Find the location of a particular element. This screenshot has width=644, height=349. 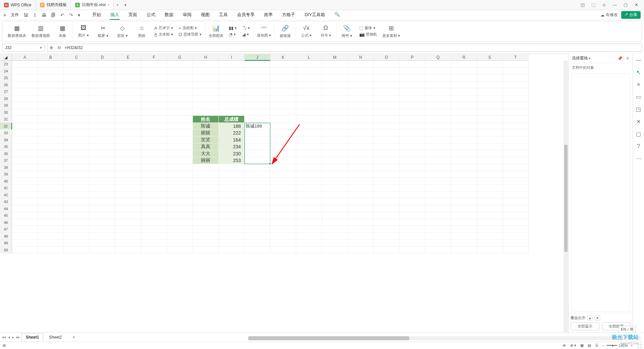

cell-O30 is located at coordinates (386, 113).